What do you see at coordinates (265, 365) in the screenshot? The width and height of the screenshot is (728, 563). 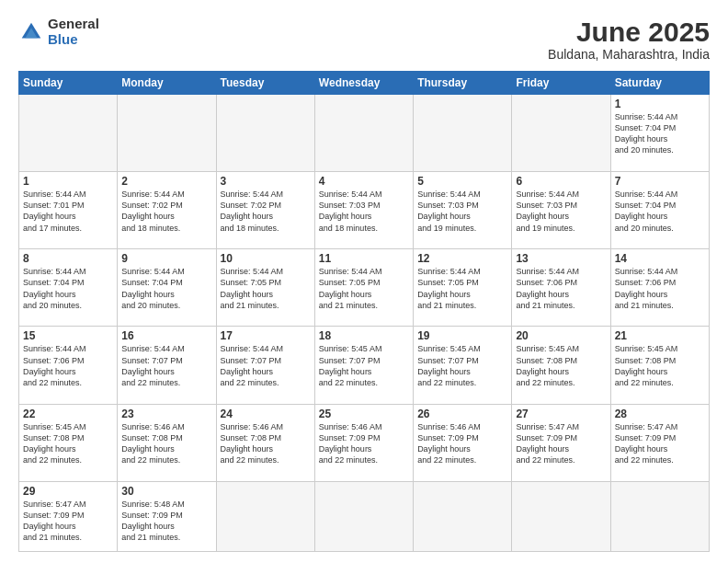 I see `day-cell: 17 Sunrise: 5:44 AM Sunset: 7:07 PM Dayl…` at bounding box center [265, 365].